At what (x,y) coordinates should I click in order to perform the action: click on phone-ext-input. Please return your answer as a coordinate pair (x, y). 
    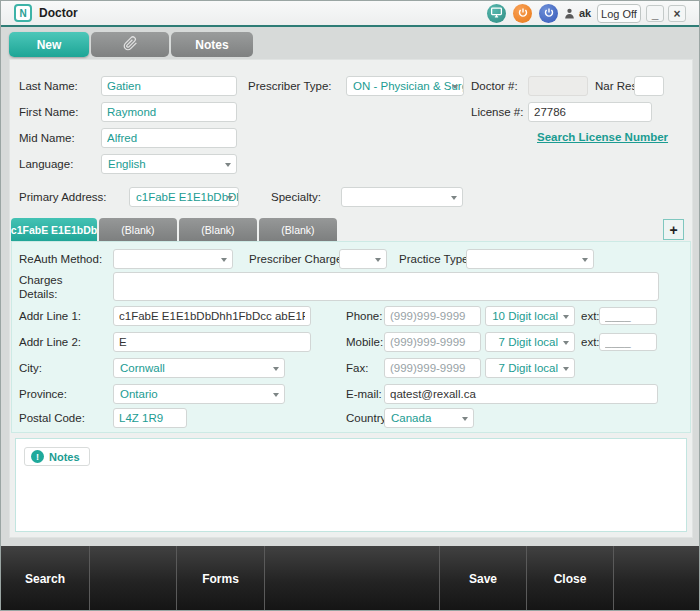
    Looking at the image, I should click on (628, 316).